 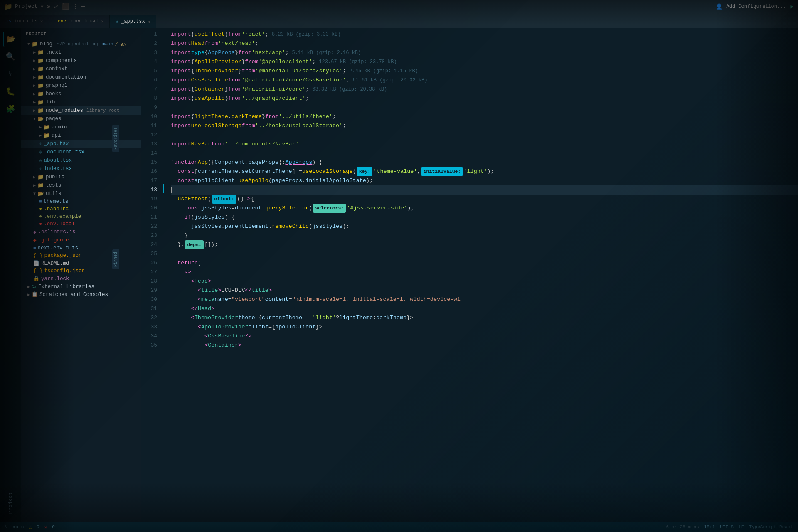 What do you see at coordinates (36, 34) in the screenshot?
I see `sidebar-title: Project` at bounding box center [36, 34].